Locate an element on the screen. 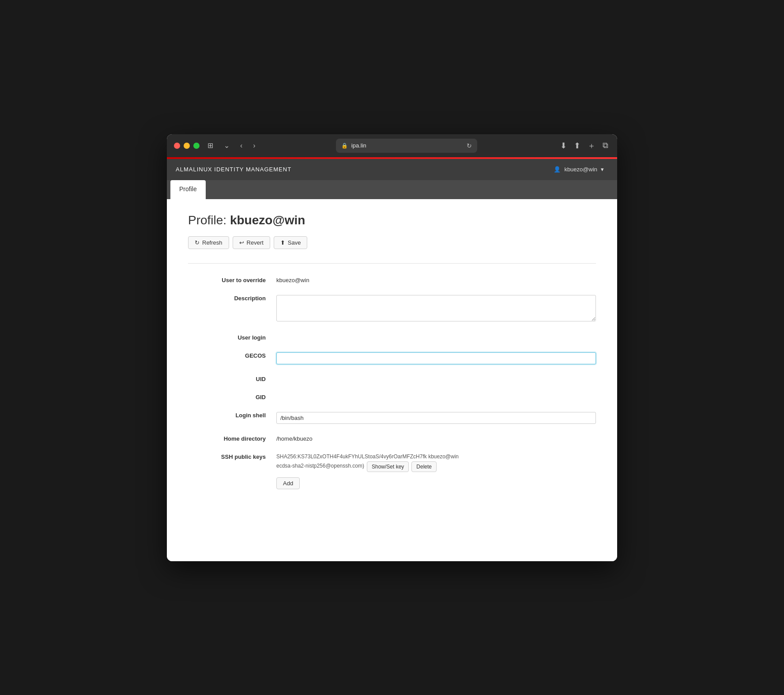 The width and height of the screenshot is (784, 695). user-icon: 👤 is located at coordinates (557, 170).